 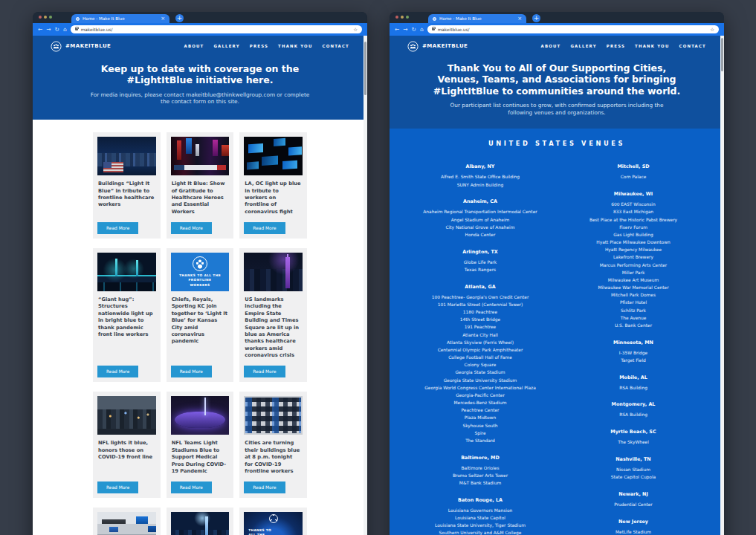 I want to click on press-card: “Giant hug”: Structures nationwide light…, so click(x=126, y=315).